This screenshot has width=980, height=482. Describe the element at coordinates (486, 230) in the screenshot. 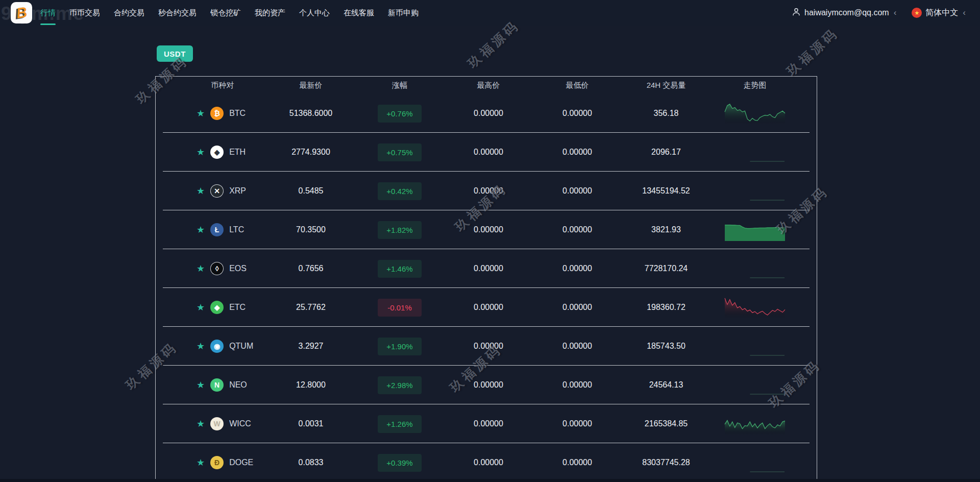

I see `market-row-ltc: ★ŁLTC70.3500+1.82%0.000000.000003821.93` at that location.